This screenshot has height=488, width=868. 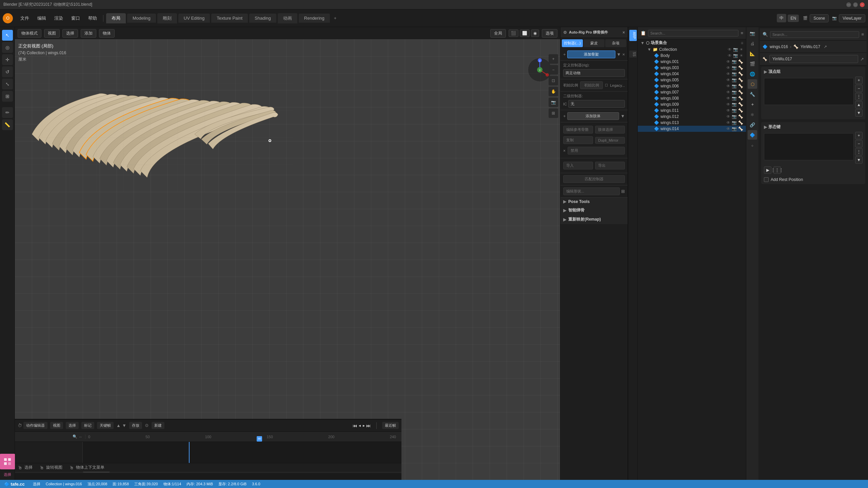 I want to click on special-tool-button, so click(x=7, y=462).